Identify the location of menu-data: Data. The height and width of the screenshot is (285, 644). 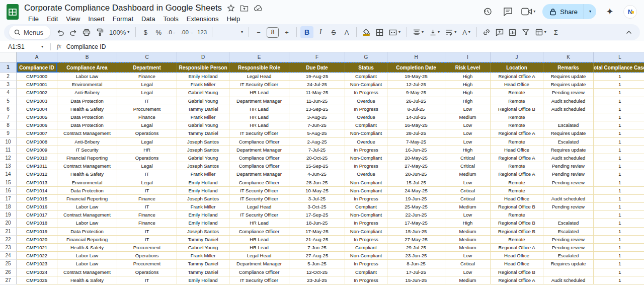
(148, 19).